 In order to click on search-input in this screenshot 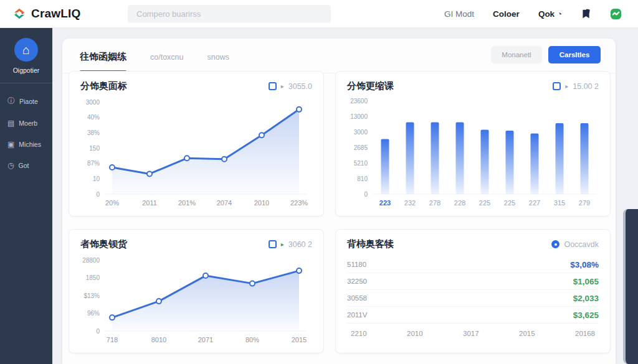, I will do `click(229, 14)`.